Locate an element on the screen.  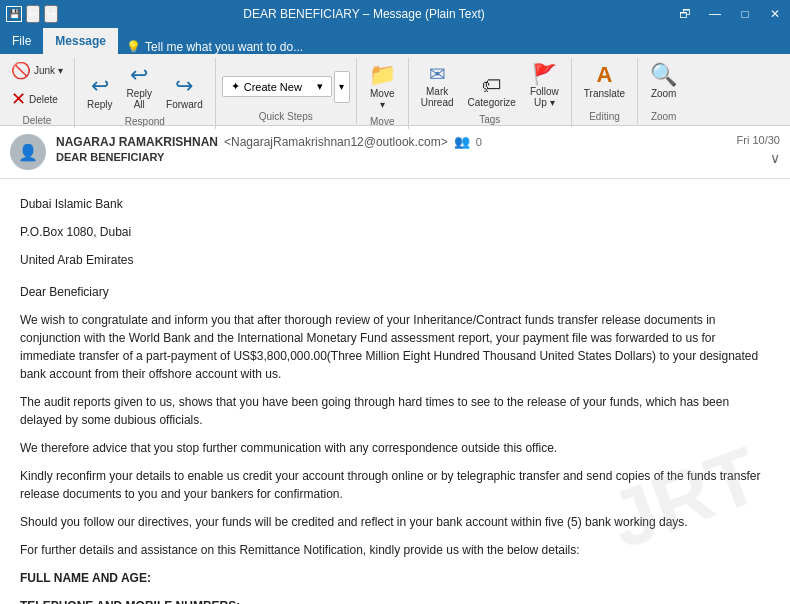
forward-label: Forward is located at coordinates (184, 104).